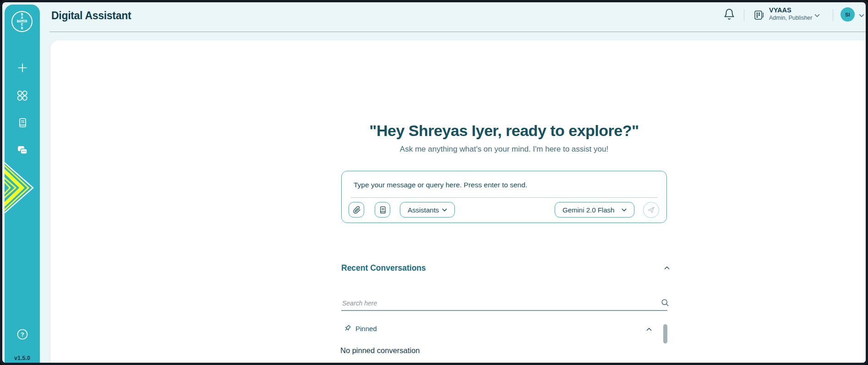 This screenshot has height=365, width=868. I want to click on document-icon, so click(383, 210).